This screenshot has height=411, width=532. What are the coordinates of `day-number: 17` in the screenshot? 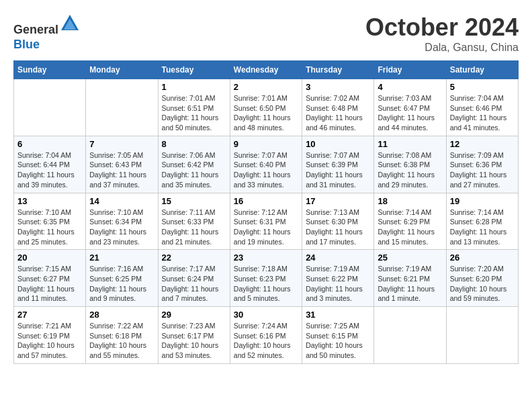 It's located at (338, 201).